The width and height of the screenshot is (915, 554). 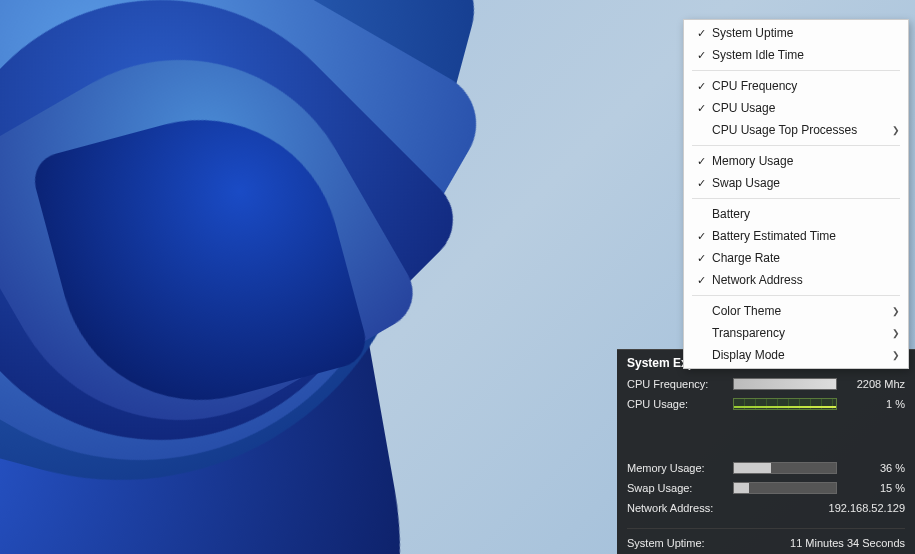 What do you see at coordinates (800, 130) in the screenshot?
I see `menu-item-label: CPU Usage Top Processes` at bounding box center [800, 130].